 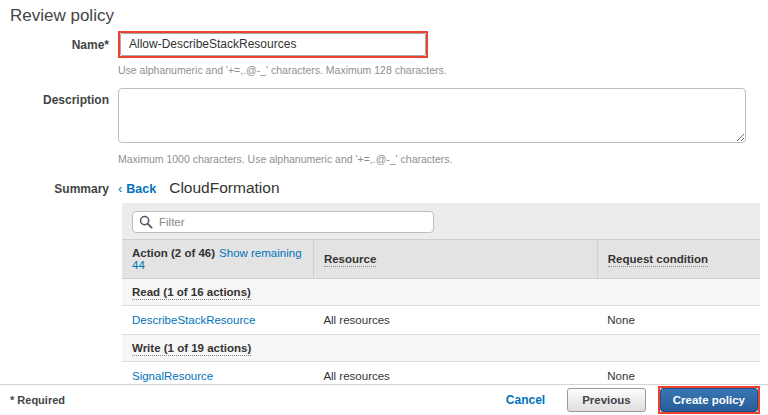 I want to click on resource-column-header: Resource, so click(x=350, y=260).